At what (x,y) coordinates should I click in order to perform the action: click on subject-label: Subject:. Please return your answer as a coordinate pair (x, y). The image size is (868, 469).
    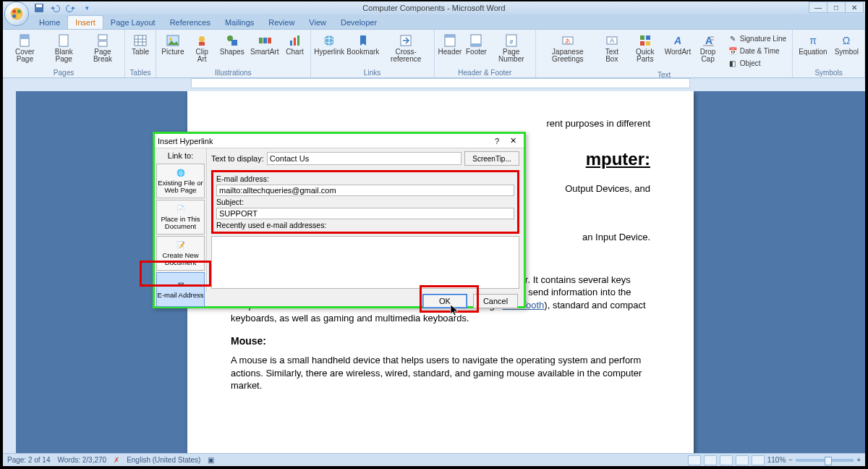
    Looking at the image, I should click on (365, 202).